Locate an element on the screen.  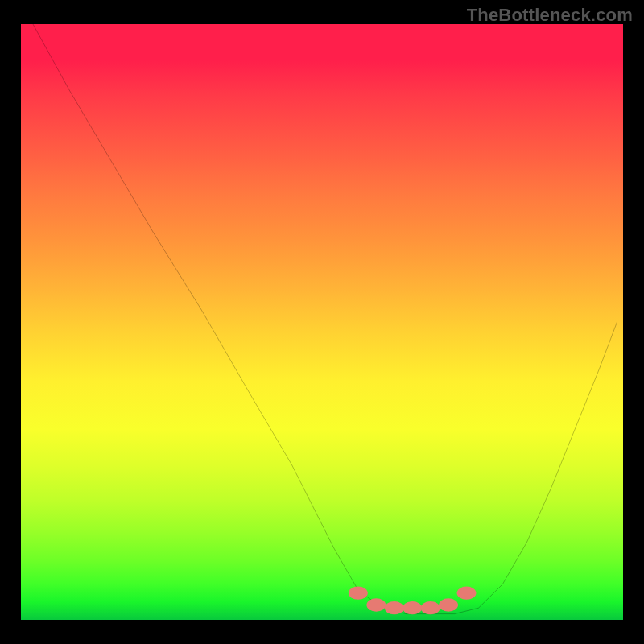
optimal-range-markers is located at coordinates (412, 601).